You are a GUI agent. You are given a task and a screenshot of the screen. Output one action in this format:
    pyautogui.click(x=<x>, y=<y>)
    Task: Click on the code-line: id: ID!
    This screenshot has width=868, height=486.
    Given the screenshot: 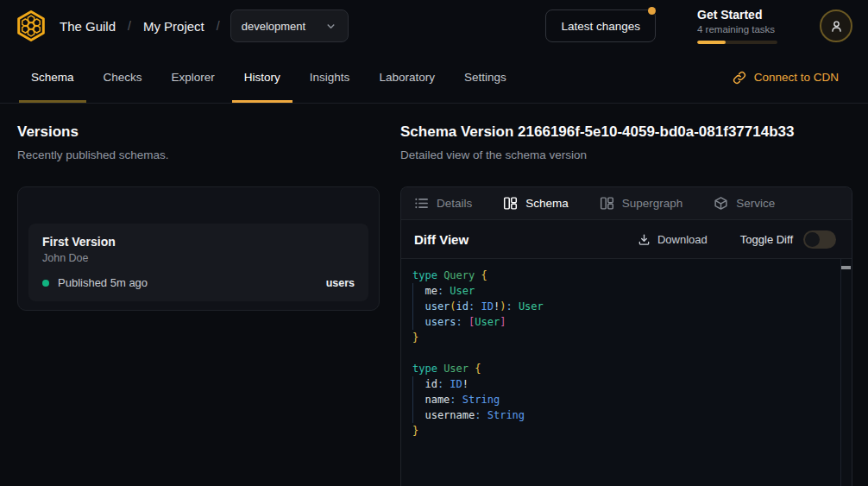 What is the action you would take?
    pyautogui.click(x=625, y=384)
    